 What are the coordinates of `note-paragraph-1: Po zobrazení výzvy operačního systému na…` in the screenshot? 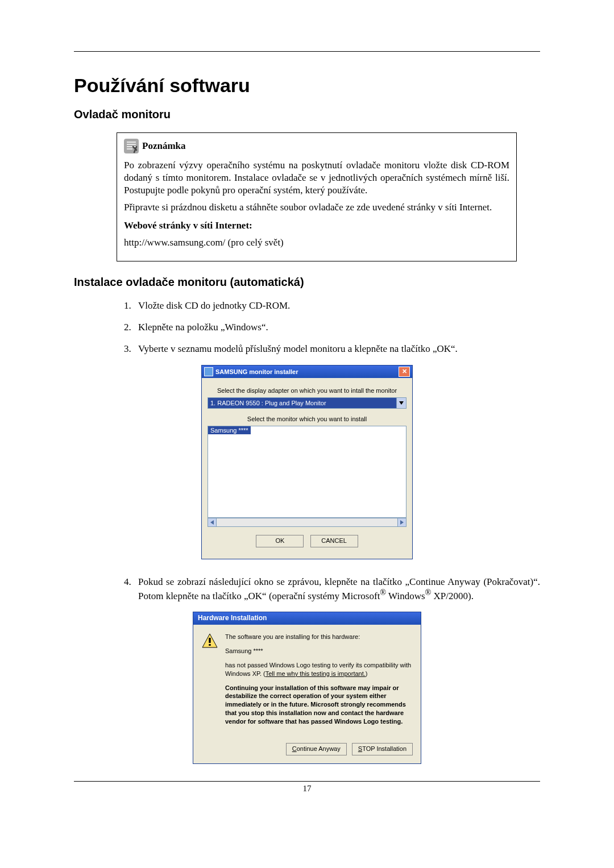 It's located at (317, 178).